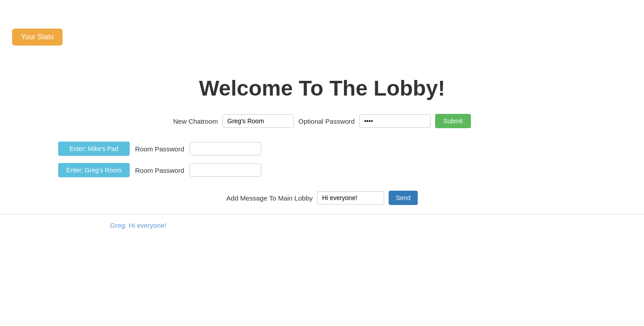 The image size is (644, 326). Describe the element at coordinates (322, 88) in the screenshot. I see `page-title: Welcome To The Lobby!` at that location.